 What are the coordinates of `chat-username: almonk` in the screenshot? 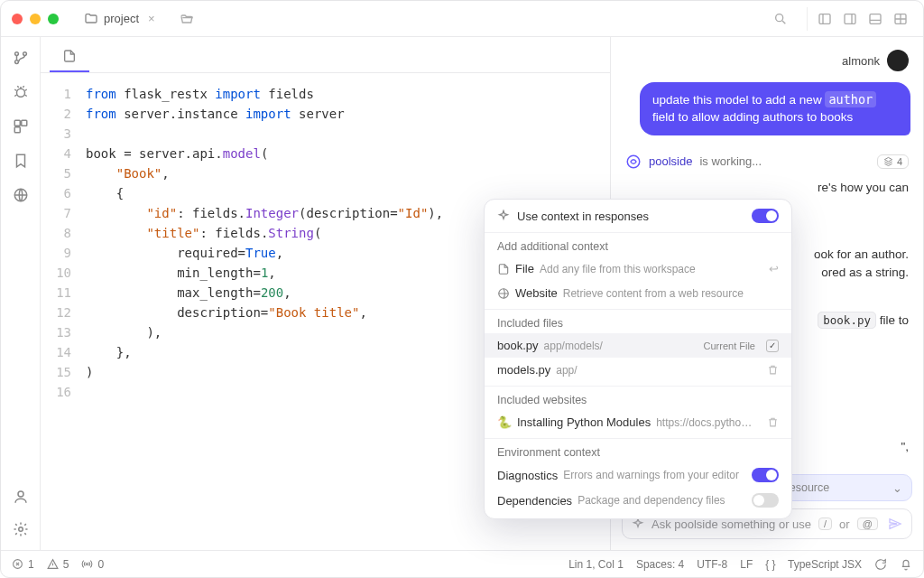 It's located at (861, 61).